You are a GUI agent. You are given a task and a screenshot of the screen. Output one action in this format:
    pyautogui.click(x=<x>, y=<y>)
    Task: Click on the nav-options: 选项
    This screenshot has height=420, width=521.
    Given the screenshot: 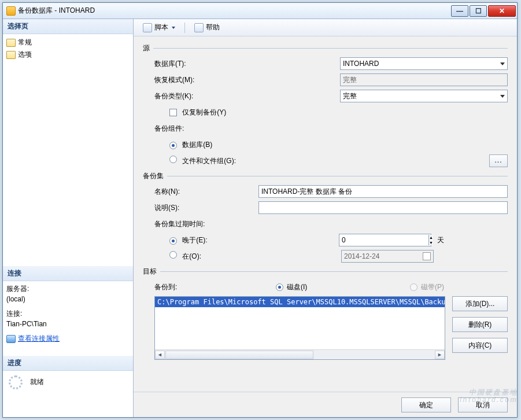 What is the action you would take?
    pyautogui.click(x=68, y=54)
    